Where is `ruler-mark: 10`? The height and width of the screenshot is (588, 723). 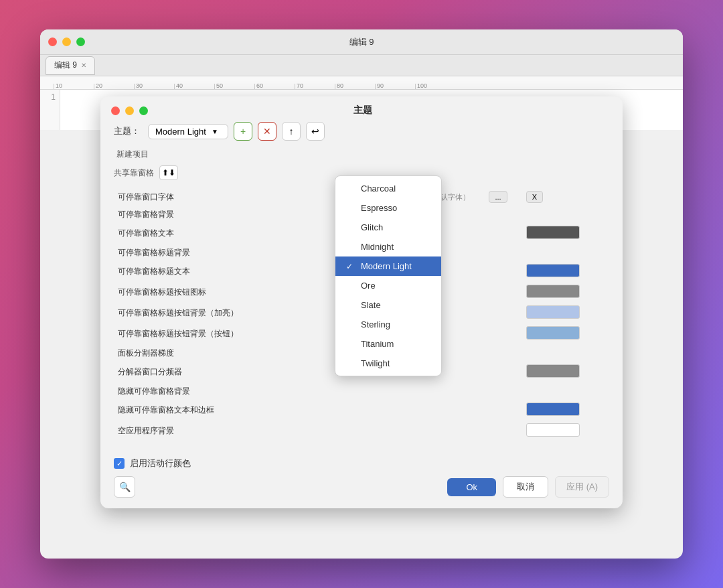 ruler-mark: 10 is located at coordinates (74, 86).